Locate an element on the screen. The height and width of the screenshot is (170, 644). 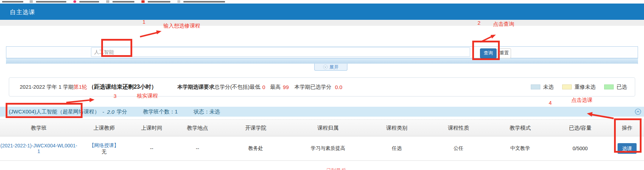
col-header: 教学班 is located at coordinates (39, 128).